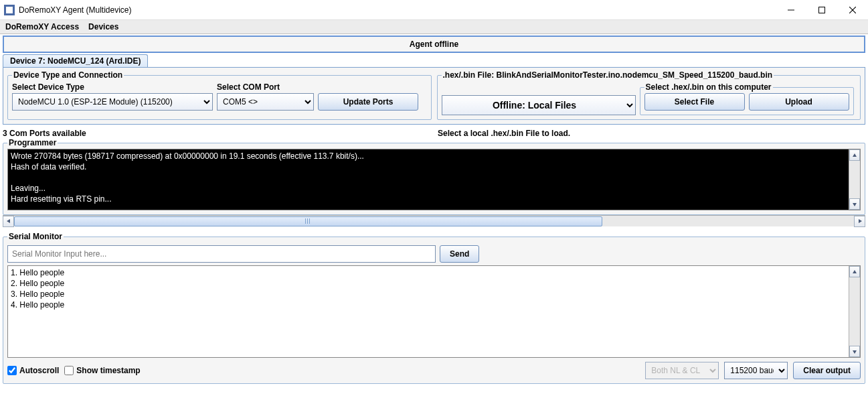 This screenshot has width=868, height=400. Describe the element at coordinates (827, 371) in the screenshot. I see `clear-output-button: Clear output` at that location.